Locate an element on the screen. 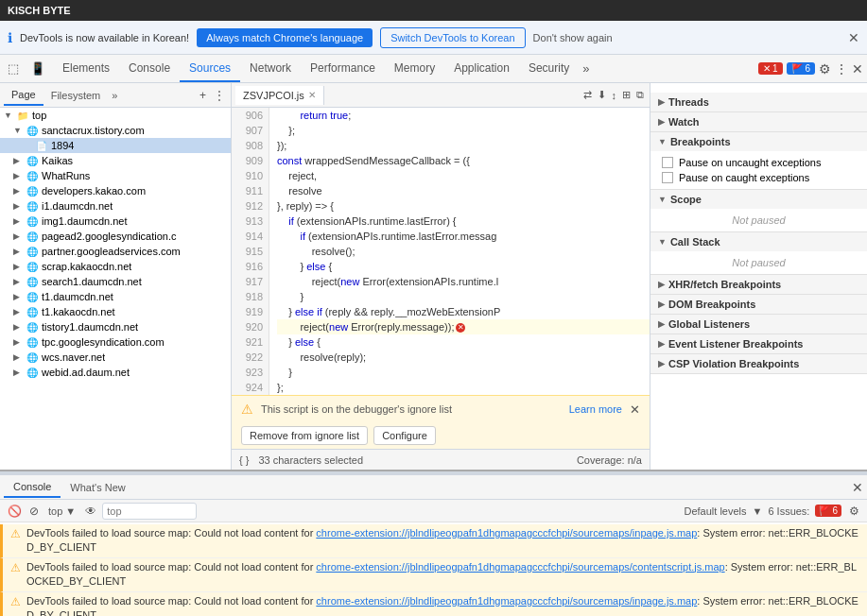  console-link-2: chrome-extension://jblndlipeogpafn1dhgma… is located at coordinates (520, 567).